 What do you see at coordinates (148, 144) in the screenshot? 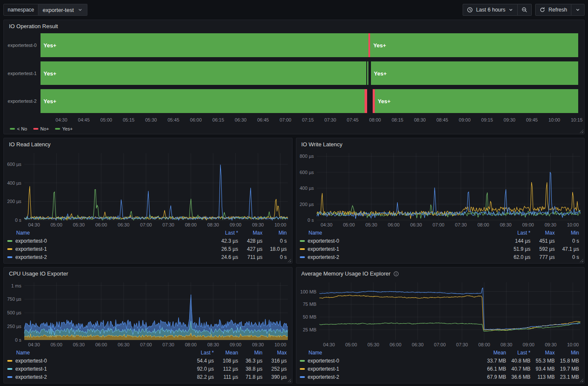
I see `panel-header: IO Read Latency` at bounding box center [148, 144].